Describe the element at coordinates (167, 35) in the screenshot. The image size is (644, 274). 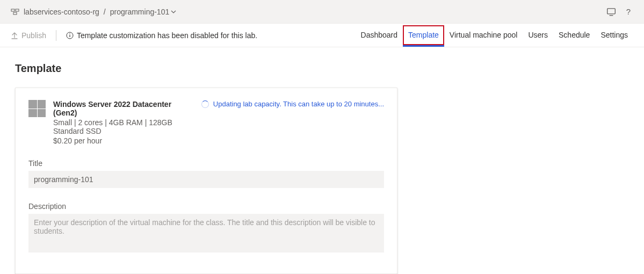
I see `status-text: Template customization has been disabled…` at that location.